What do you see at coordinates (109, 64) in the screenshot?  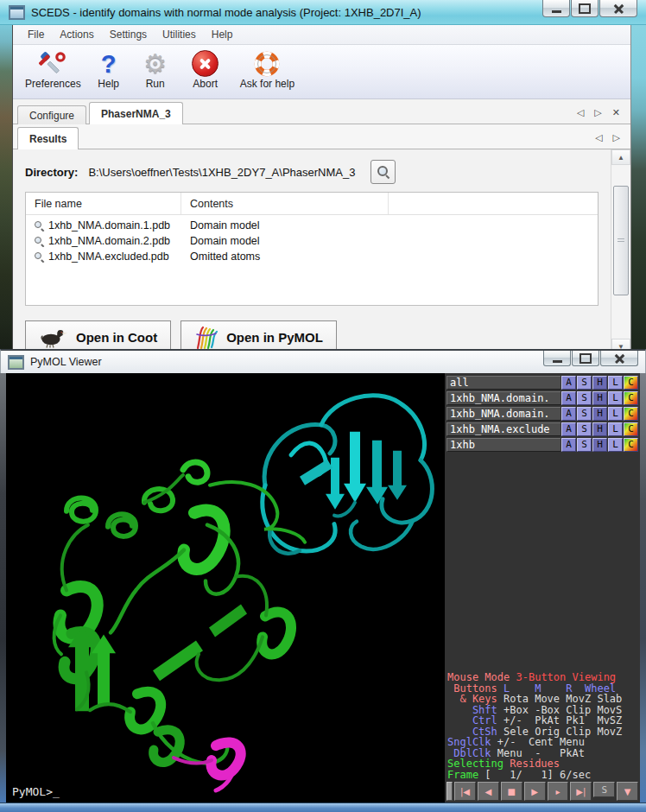 I see `question-icon: ?` at bounding box center [109, 64].